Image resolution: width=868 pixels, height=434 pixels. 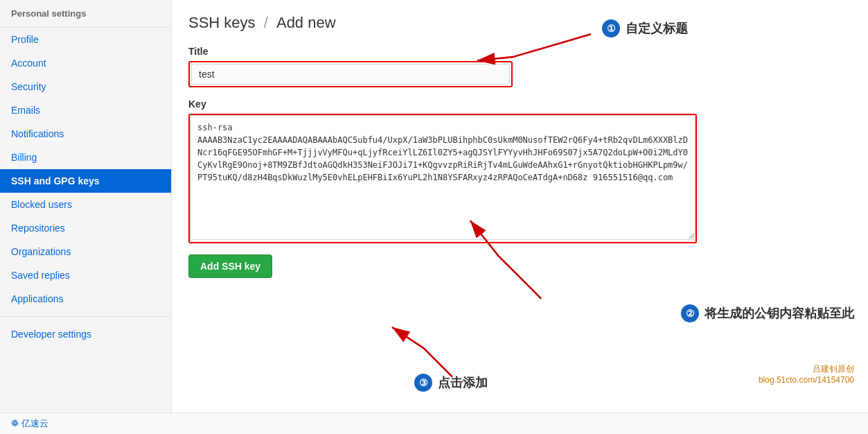 I want to click on annotation-3-text: 点击添加, so click(x=463, y=383).